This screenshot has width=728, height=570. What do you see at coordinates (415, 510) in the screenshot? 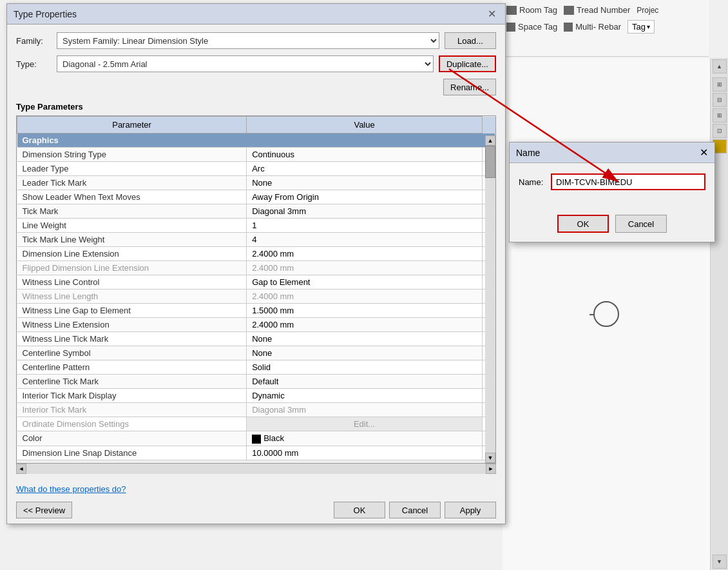
I see `cancel-button: Cancel` at bounding box center [415, 510].